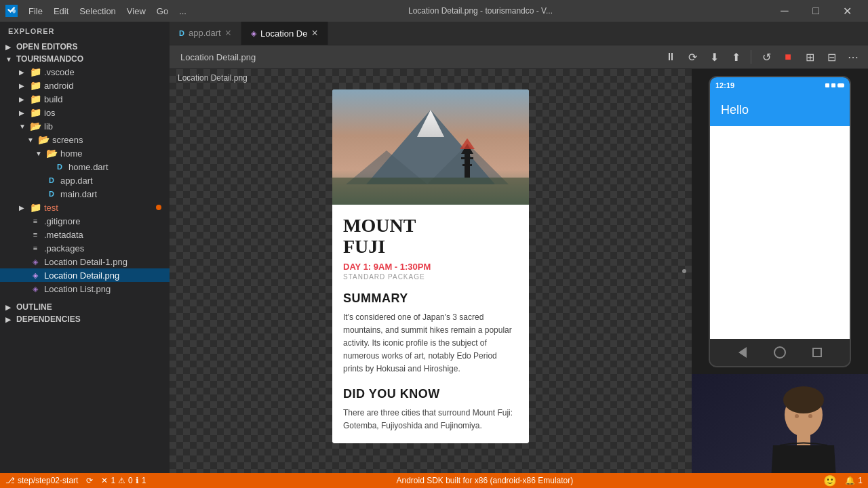  Describe the element at coordinates (85, 262) in the screenshot. I see `sidebar-item-location-detail-1: ▶ ◈ Location Detail-1.png` at that location.